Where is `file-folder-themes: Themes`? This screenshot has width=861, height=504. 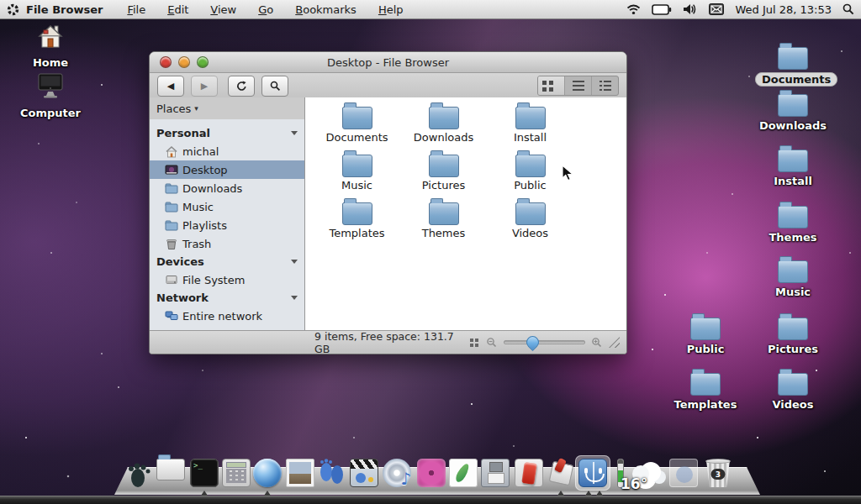 file-folder-themes: Themes is located at coordinates (444, 227).